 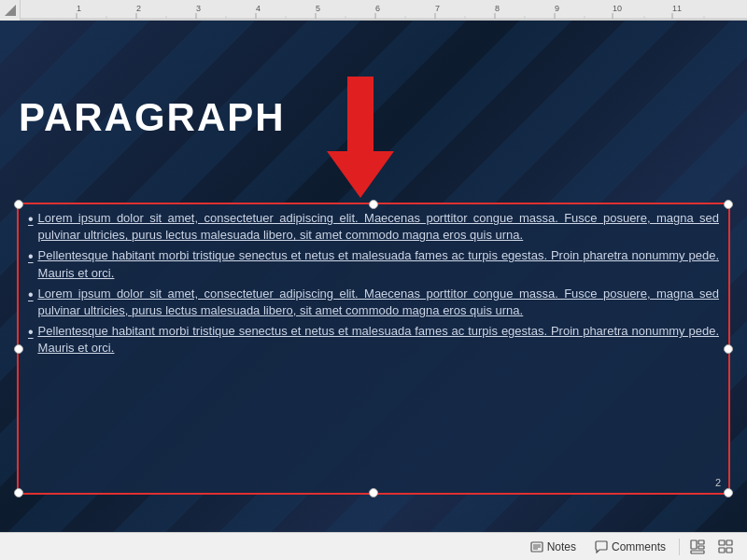 What do you see at coordinates (152, 118) in the screenshot?
I see `slide-title: PARAGRAPH` at bounding box center [152, 118].